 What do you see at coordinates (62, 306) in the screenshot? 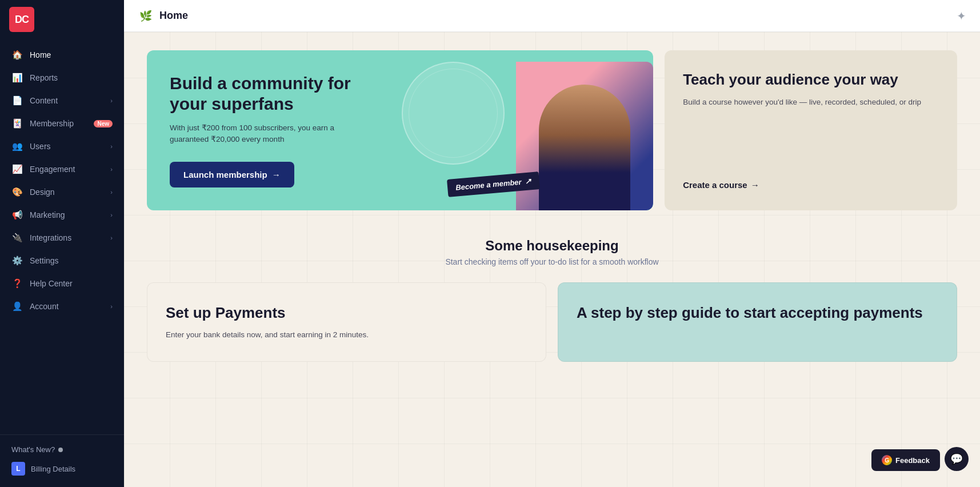
I see `sidebar-item-account: 👤 Account ›` at bounding box center [62, 306].